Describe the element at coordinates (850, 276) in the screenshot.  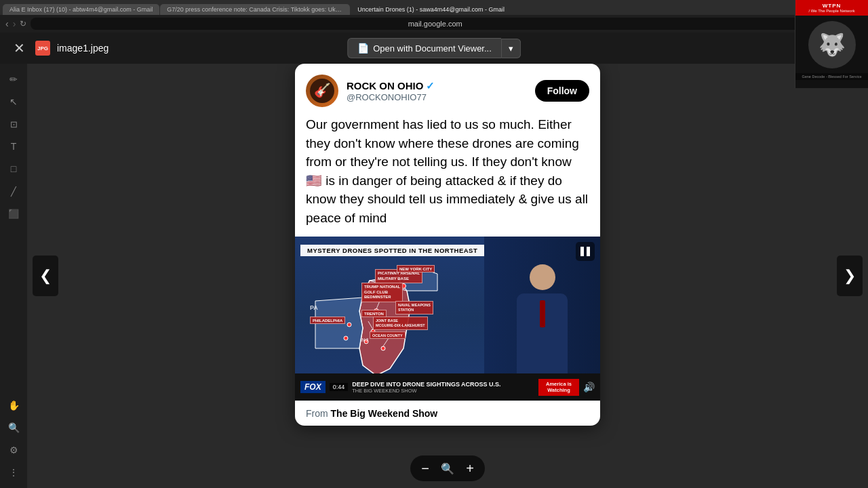
I see `next-image-button: ❯` at that location.